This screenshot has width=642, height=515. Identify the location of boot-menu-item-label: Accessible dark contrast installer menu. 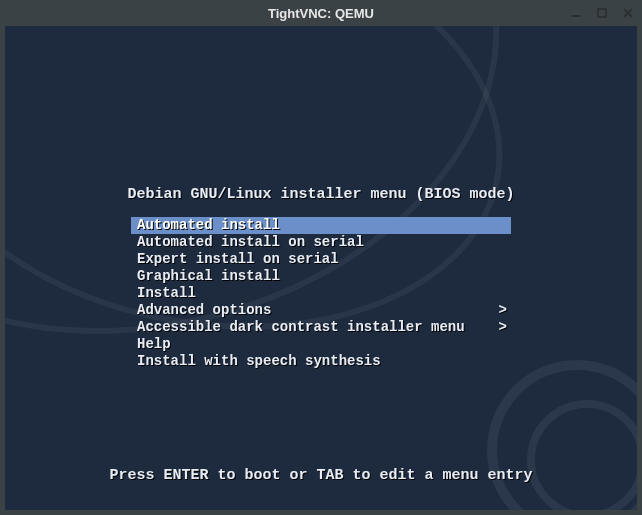
(301, 327).